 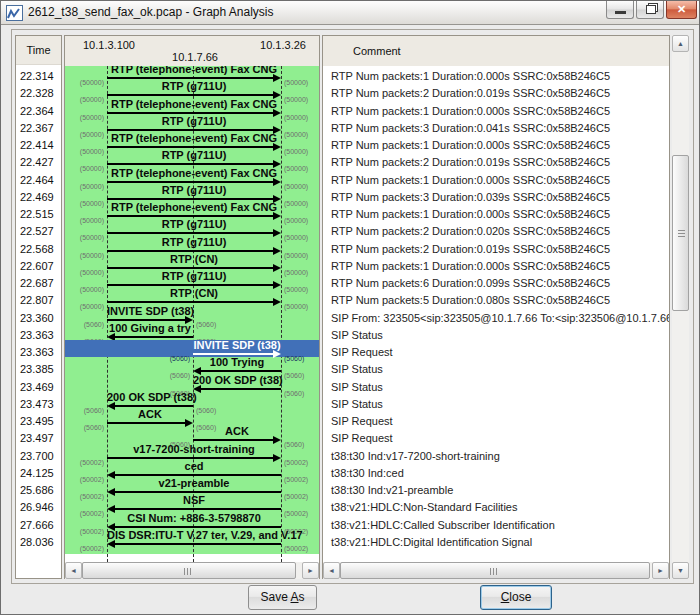 I want to click on time-label: 23.495, so click(x=37, y=421).